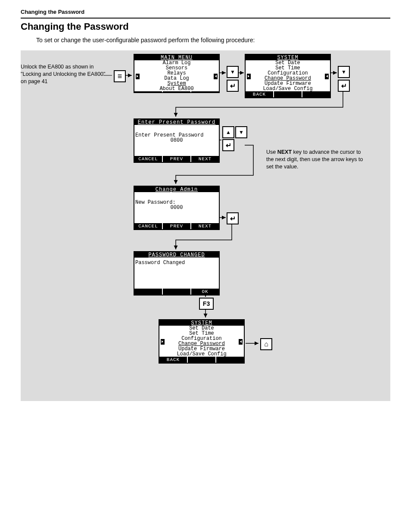 The image size is (411, 532). Describe the element at coordinates (120, 76) in the screenshot. I see `menu-key-icon` at that location.